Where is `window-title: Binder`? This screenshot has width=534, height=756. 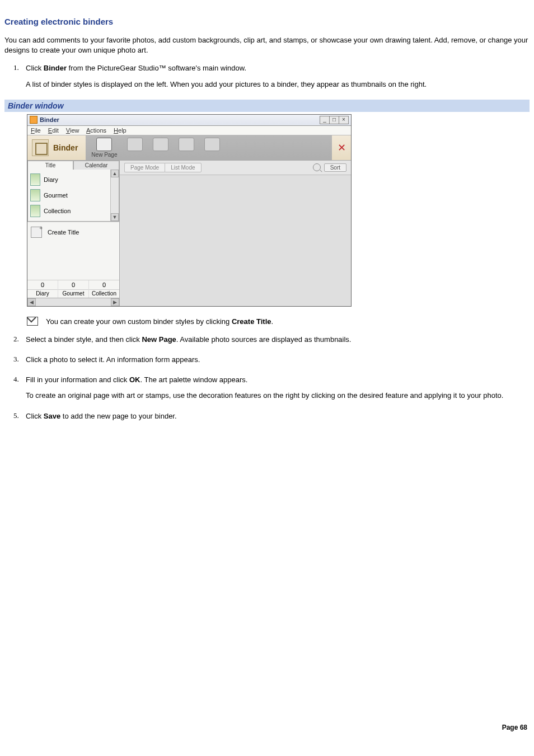
window-title: Binder is located at coordinates (49, 120).